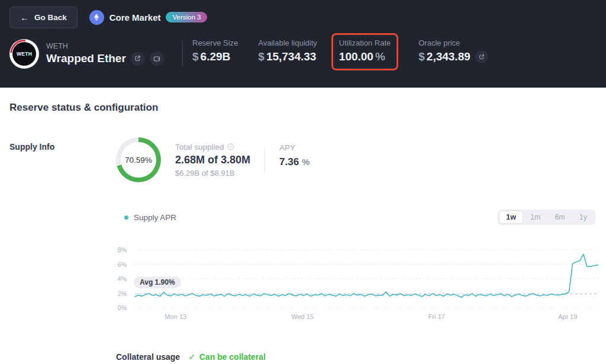 The height and width of the screenshot is (364, 606). What do you see at coordinates (121, 294) in the screenshot?
I see `y-axis-tick: 2%` at bounding box center [121, 294].